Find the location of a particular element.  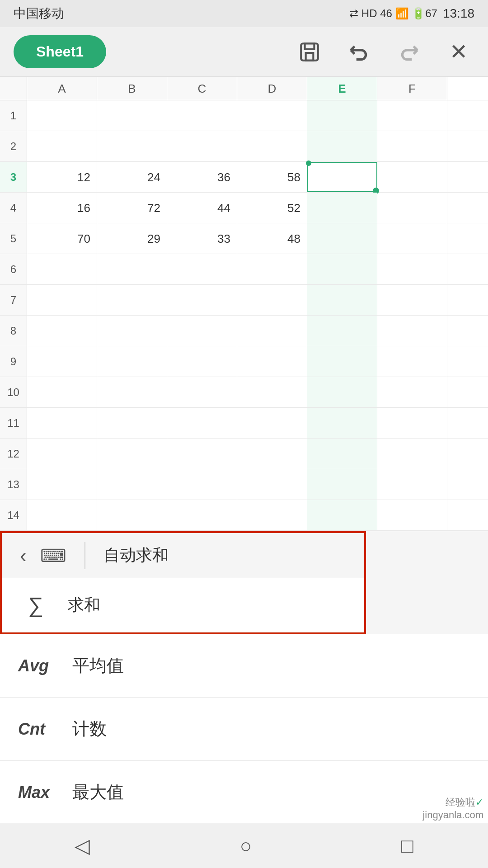

cell-D3: 58 is located at coordinates (272, 177).